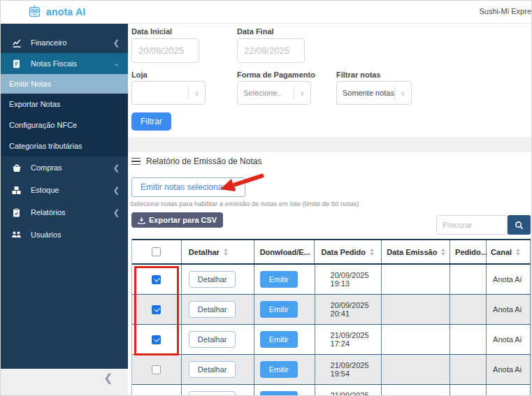 This screenshot has width=532, height=396. Describe the element at coordinates (49, 43) in the screenshot. I see `sidebar-item-label: Financeiro` at that location.